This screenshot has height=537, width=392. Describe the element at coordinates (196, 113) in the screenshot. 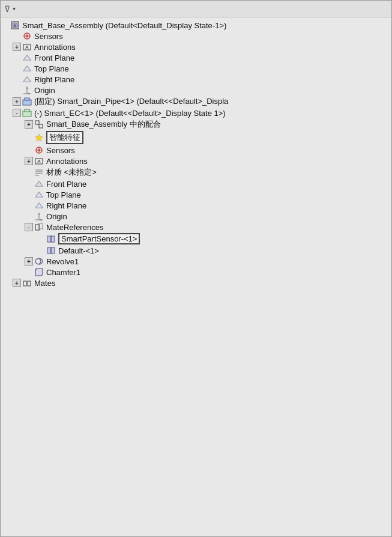

I see `tree-item-smart_ec: -(-) Smart_EC<1> (Default<<Default>_Disp…` at that location.